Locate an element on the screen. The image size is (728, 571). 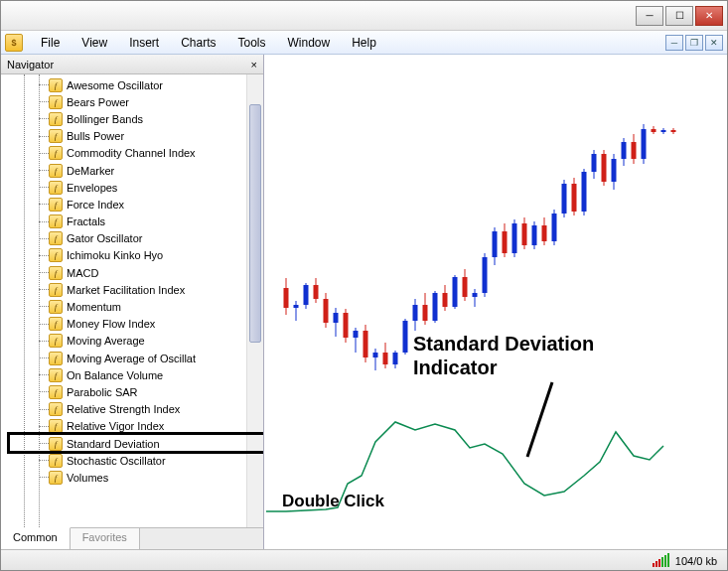
indicator-item: fMACD is located at coordinates (132, 272).